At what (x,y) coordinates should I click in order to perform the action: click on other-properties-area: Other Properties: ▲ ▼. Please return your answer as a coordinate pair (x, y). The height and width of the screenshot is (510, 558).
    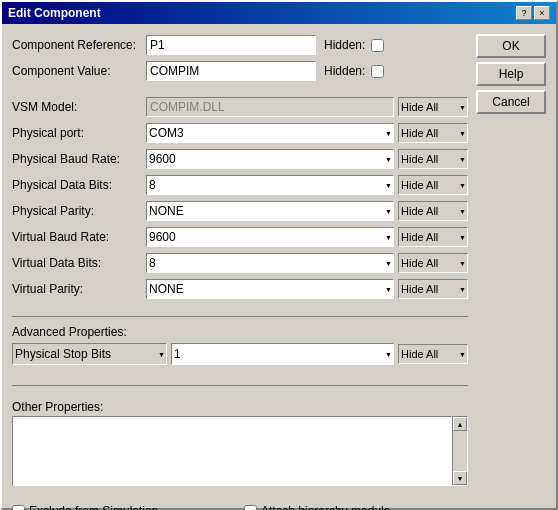
    Looking at the image, I should click on (240, 443).